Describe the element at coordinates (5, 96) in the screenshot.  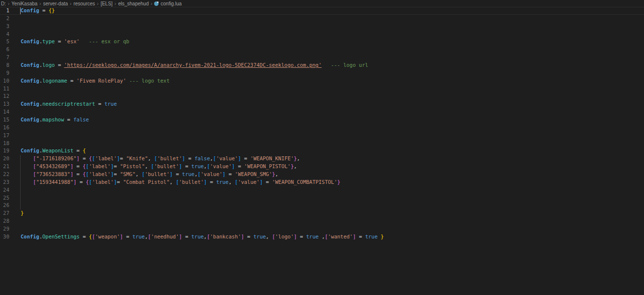
I see `line-number: 12` at that location.